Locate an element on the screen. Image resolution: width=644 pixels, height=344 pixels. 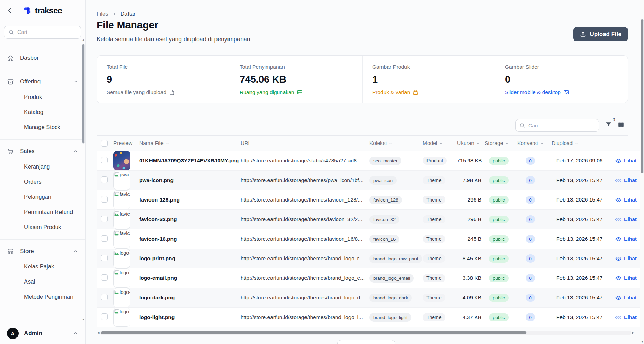
sidebar-item-label: Dasbor is located at coordinates (49, 58).